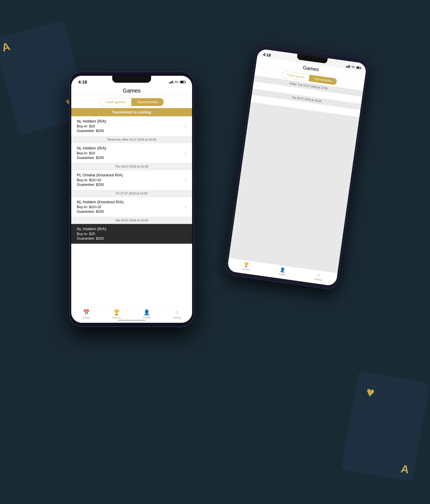 The image size is (430, 504). I want to click on back-games-label: Games, so click(246, 270).